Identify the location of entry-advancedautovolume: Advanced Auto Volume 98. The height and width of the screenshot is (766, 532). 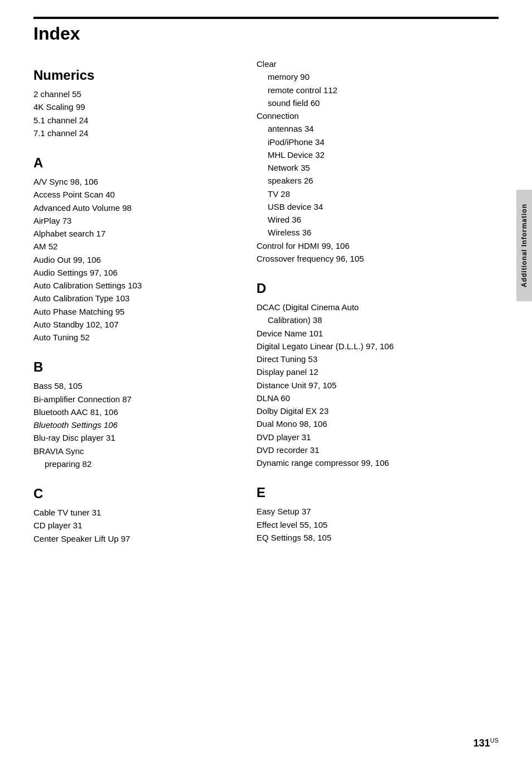
(137, 208).